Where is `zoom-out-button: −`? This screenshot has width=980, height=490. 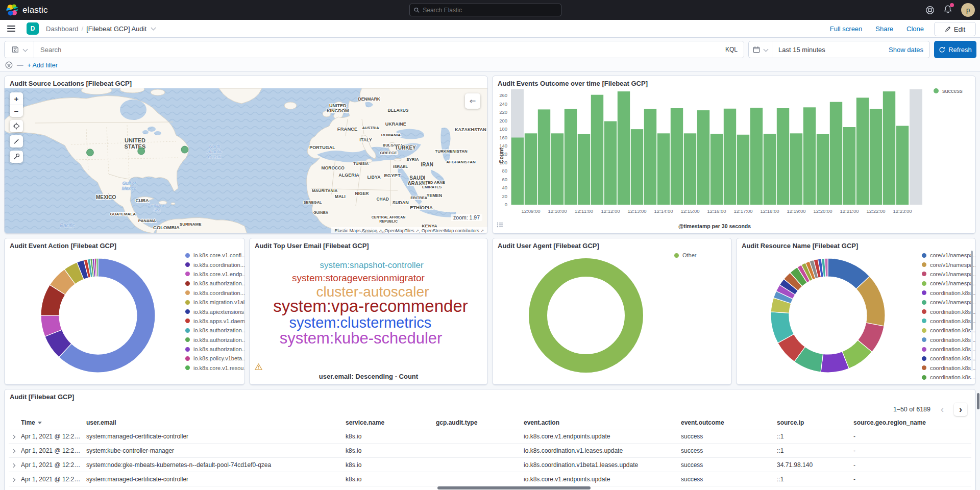 zoom-out-button: − is located at coordinates (16, 111).